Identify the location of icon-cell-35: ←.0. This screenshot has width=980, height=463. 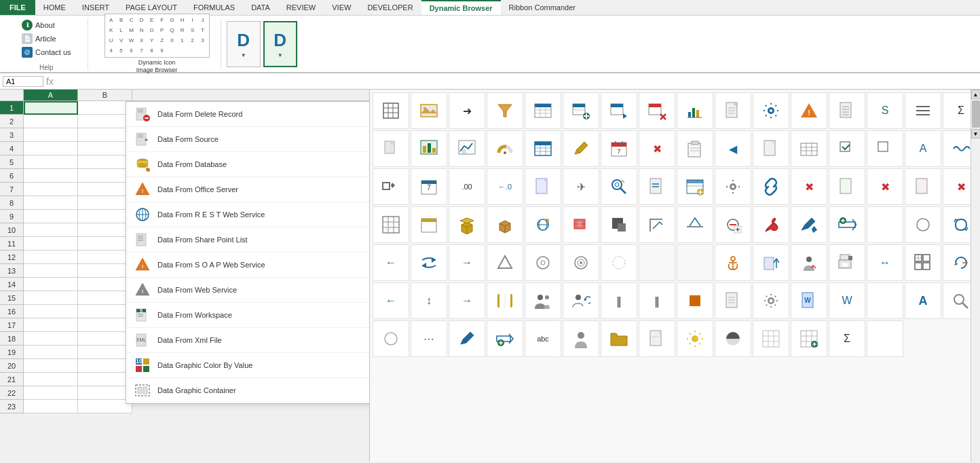
(505, 187).